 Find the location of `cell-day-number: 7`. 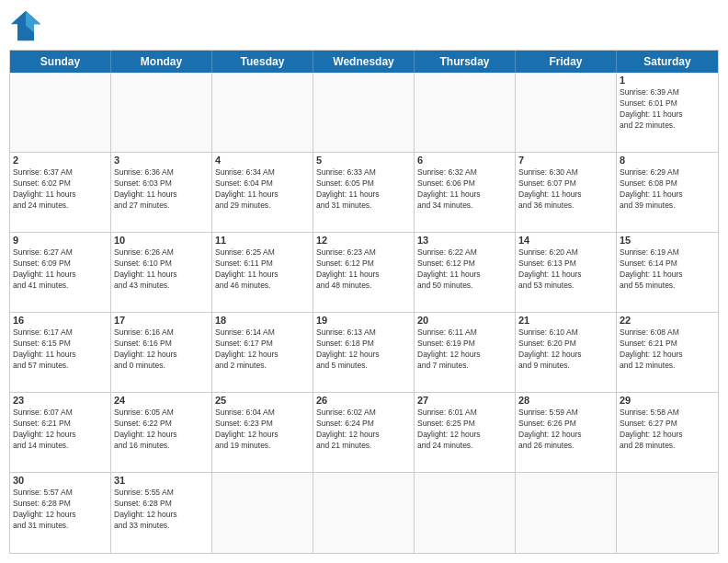

cell-day-number: 7 is located at coordinates (566, 160).